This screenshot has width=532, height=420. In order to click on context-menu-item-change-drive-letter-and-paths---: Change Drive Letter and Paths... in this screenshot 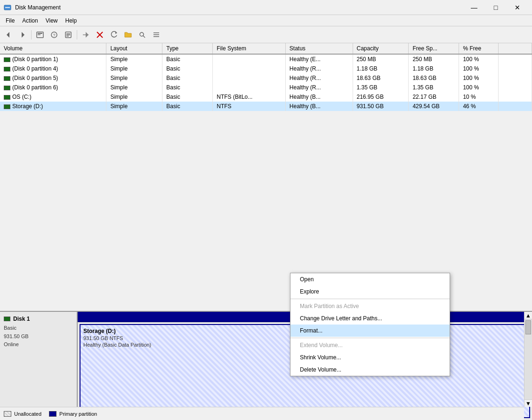, I will do `click(370, 318)`.